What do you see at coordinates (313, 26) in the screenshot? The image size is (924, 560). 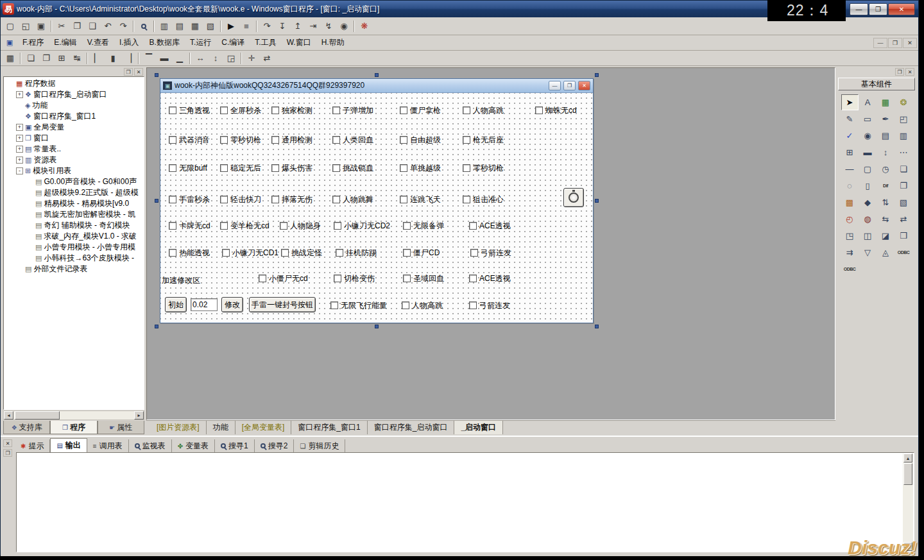 I see `run-to-cursor-icon: ⇥` at bounding box center [313, 26].